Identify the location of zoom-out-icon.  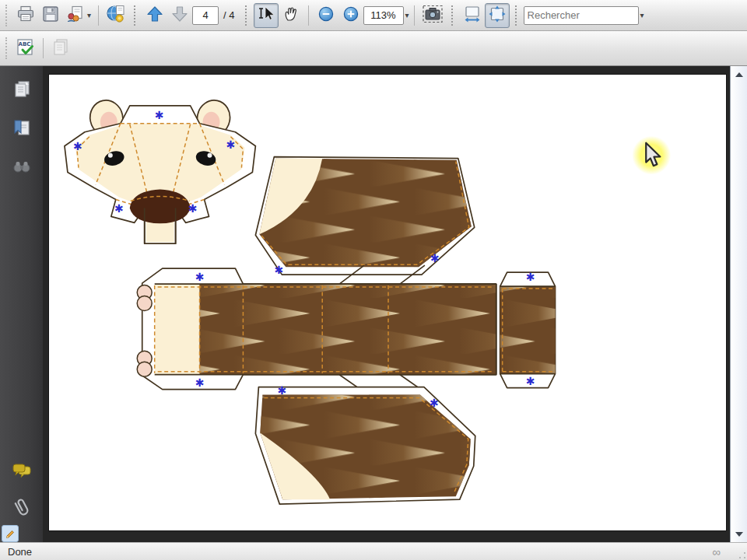
(326, 16).